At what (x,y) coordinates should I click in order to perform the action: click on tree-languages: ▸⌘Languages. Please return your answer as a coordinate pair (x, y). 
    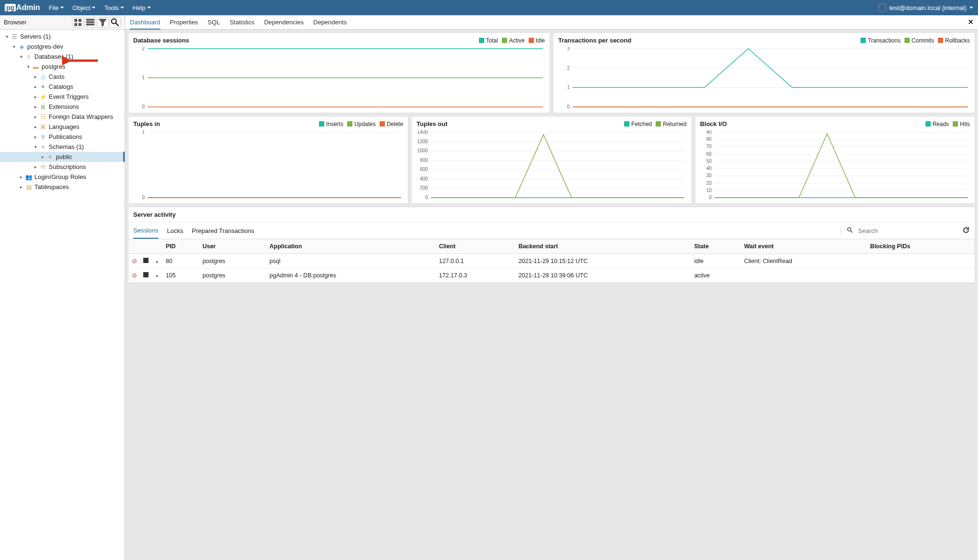
    Looking at the image, I should click on (62, 127).